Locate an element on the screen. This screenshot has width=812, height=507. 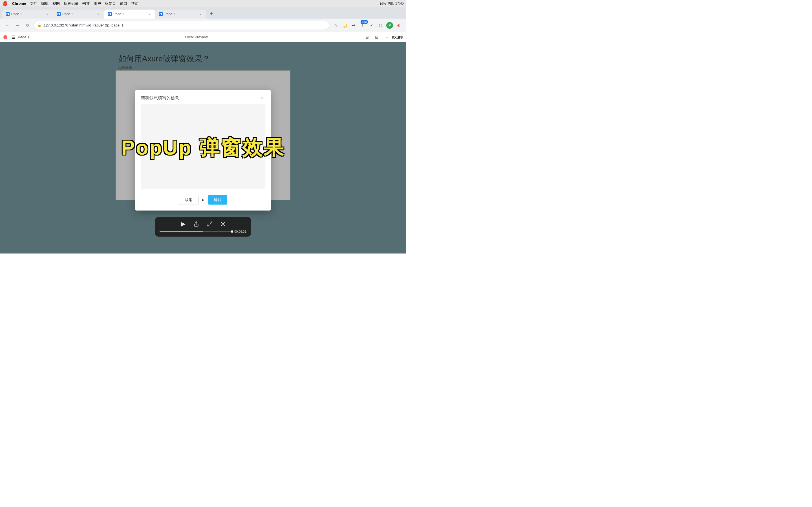
confirm-button: 确认 is located at coordinates (217, 200).